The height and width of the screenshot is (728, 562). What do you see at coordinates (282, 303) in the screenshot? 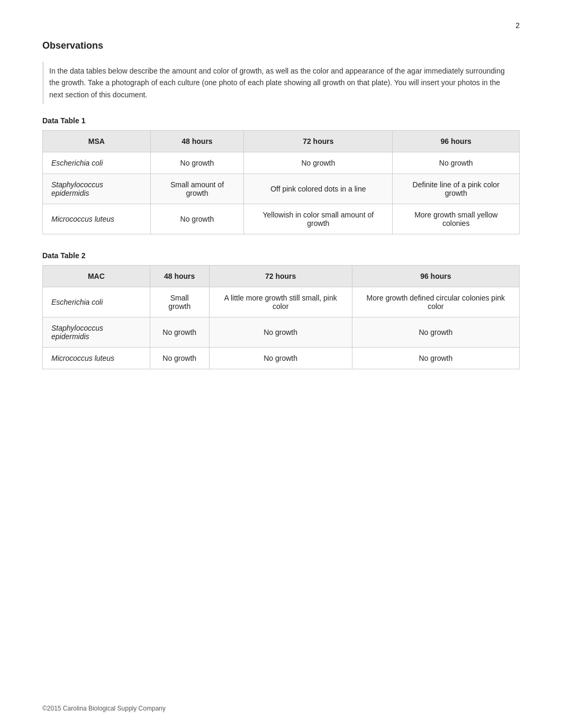
I see `table-row: Escherichia coli Small growth A little m…` at bounding box center [282, 303].